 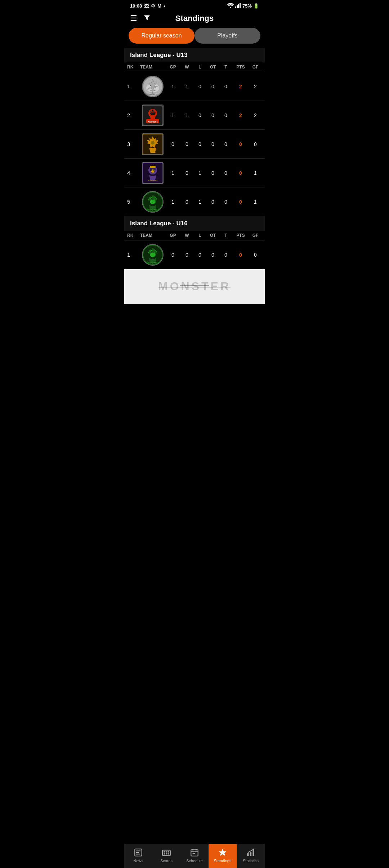 I want to click on kings-logo: KINGS, so click(x=153, y=144).